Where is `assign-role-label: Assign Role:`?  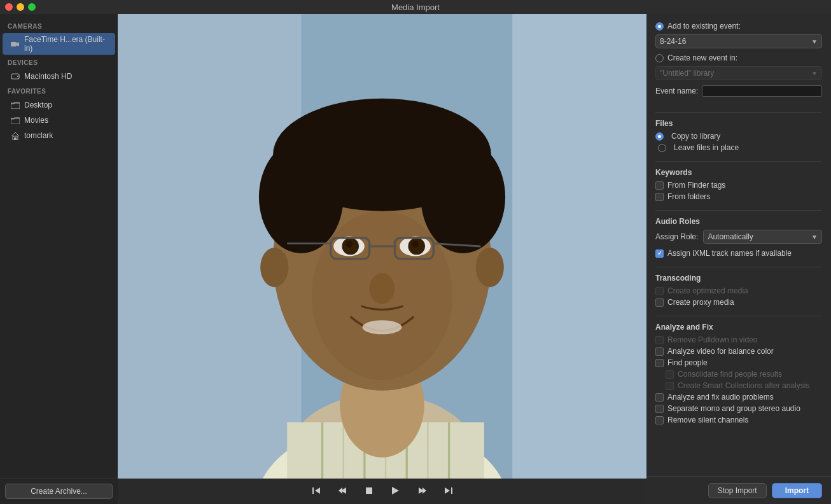 assign-role-label: Assign Role: is located at coordinates (677, 237).